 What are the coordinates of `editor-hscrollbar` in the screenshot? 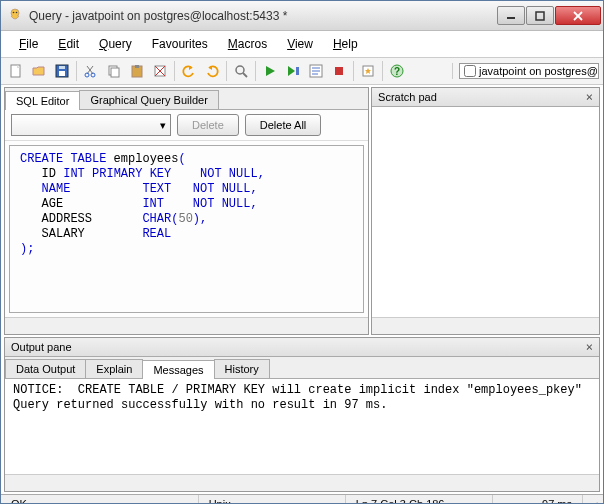 It's located at (186, 326).